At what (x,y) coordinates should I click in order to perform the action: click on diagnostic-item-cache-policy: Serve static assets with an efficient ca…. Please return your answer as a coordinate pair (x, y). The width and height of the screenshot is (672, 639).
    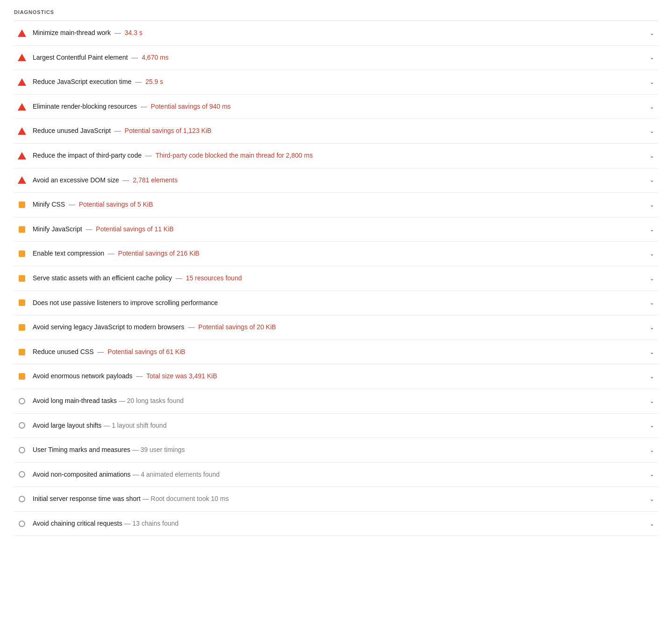
    Looking at the image, I should click on (336, 279).